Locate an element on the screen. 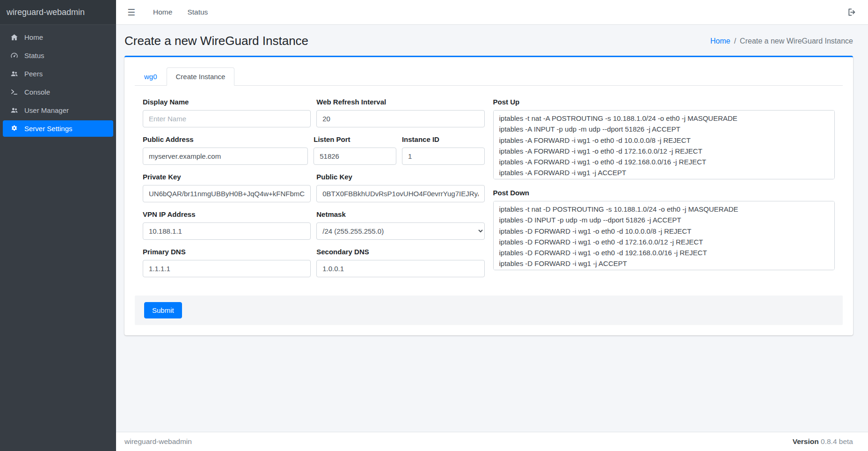  field-public-address: Public Address is located at coordinates (226, 150).